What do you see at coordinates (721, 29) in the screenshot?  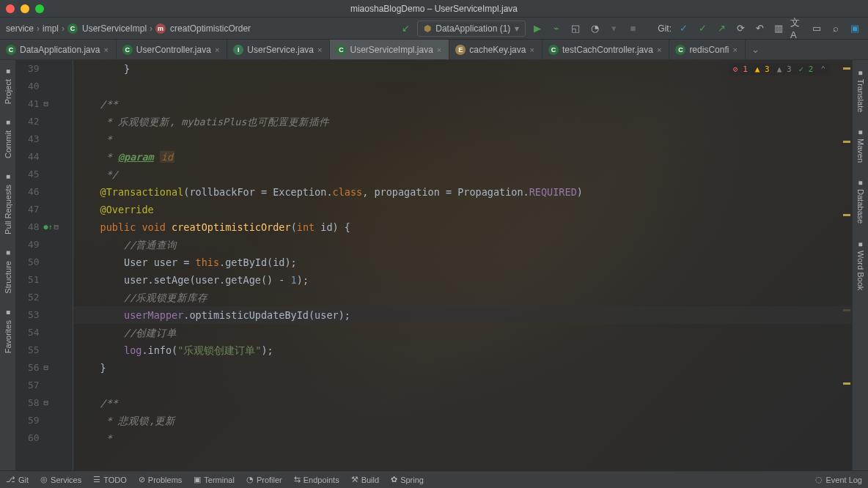 I see `git-push-icon: ↗` at bounding box center [721, 29].